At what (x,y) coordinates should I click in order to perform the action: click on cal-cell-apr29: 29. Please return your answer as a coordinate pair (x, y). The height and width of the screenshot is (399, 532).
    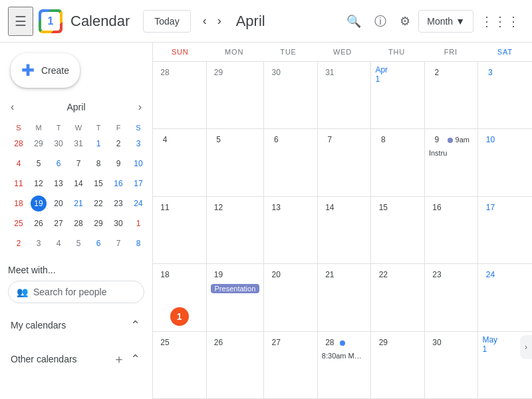
    Looking at the image, I should click on (398, 366).